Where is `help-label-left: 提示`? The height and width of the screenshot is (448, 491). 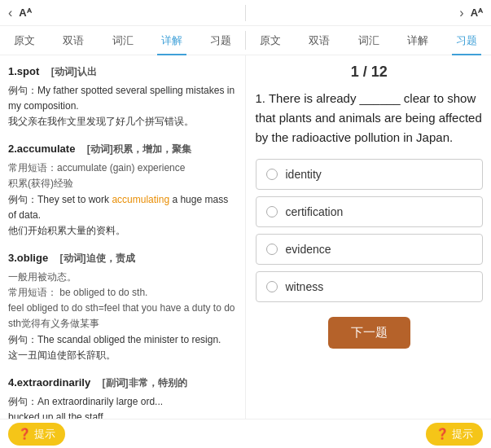
help-label-left: 提示 is located at coordinates (45, 434).